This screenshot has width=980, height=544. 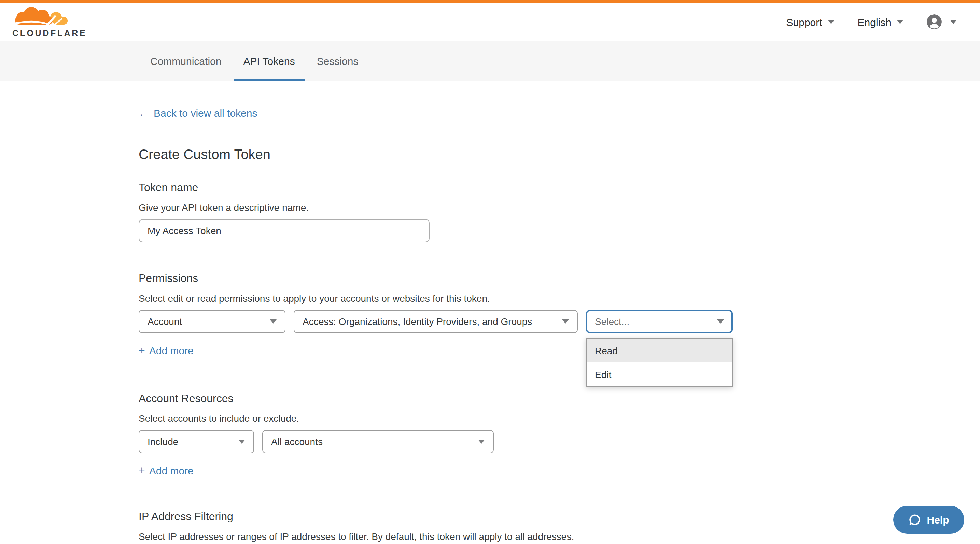 What do you see at coordinates (490, 22) in the screenshot?
I see `header: CLOUDFLARE Support English` at bounding box center [490, 22].